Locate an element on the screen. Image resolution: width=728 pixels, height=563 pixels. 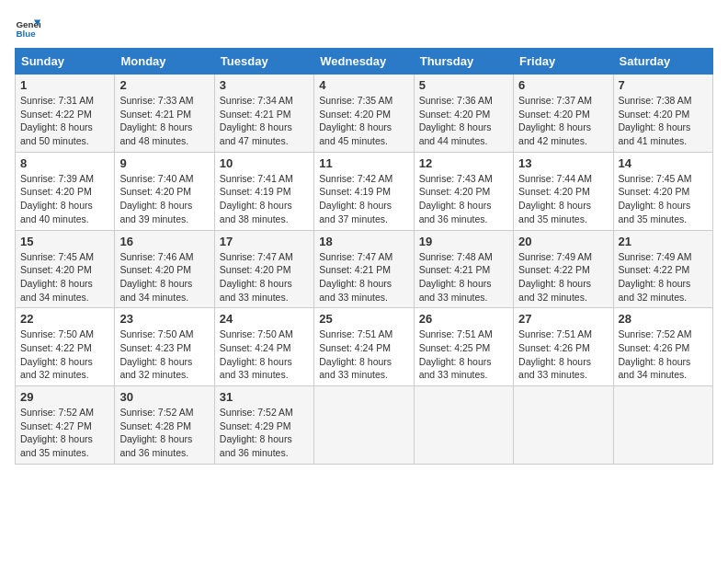
cell-info: Sunrise: 7:44 AMSunset: 4:20 PMDaylight:… is located at coordinates (563, 199).